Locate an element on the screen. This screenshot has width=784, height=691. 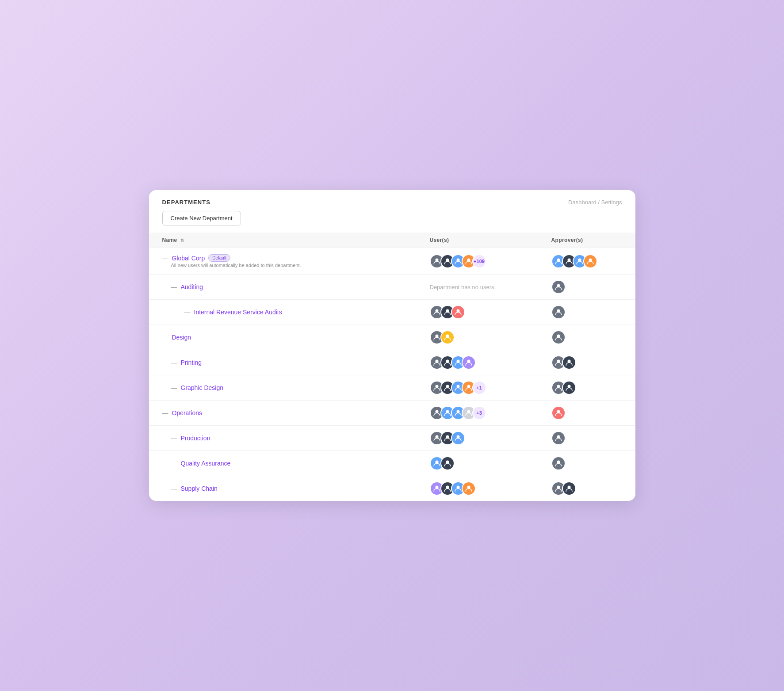
department-name-row: —Supply Chain is located at coordinates (287, 489).